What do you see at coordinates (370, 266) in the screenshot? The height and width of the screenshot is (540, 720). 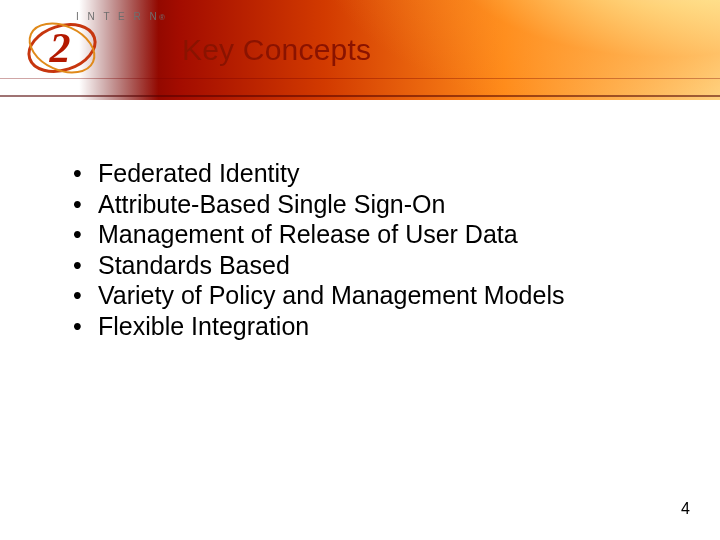 I see `list-item: Standards Based` at bounding box center [370, 266].